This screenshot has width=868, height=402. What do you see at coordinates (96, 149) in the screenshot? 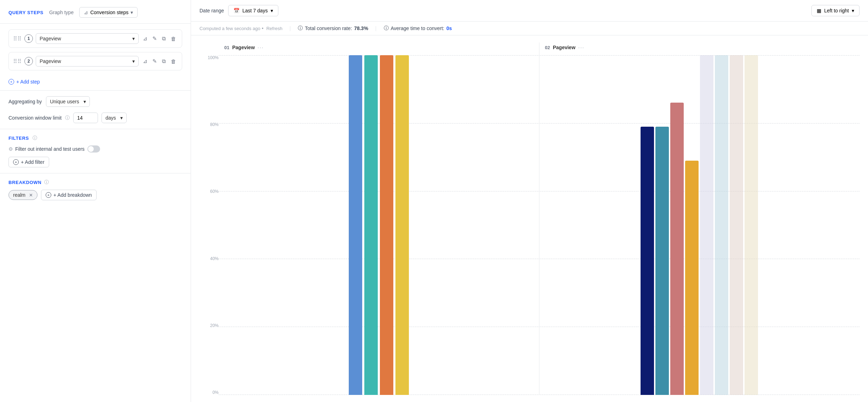
I see `filter-toggle-row: ⚙ Filter out internal and test users` at bounding box center [96, 149].